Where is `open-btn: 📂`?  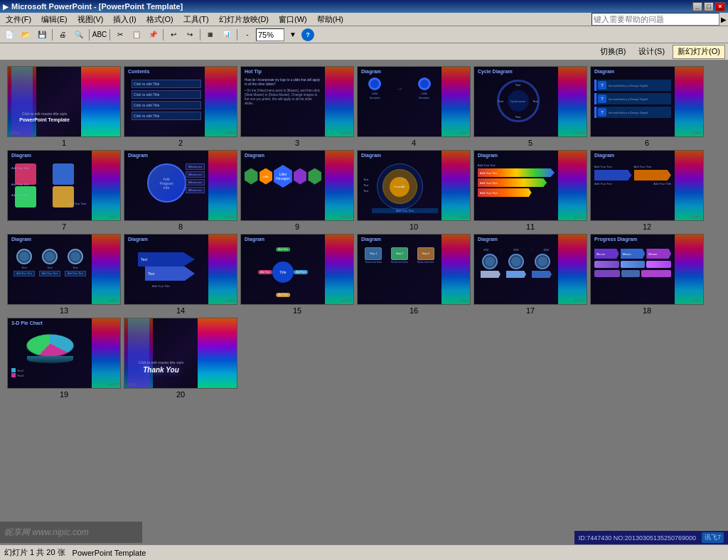
open-btn: 📂 is located at coordinates (26, 35).